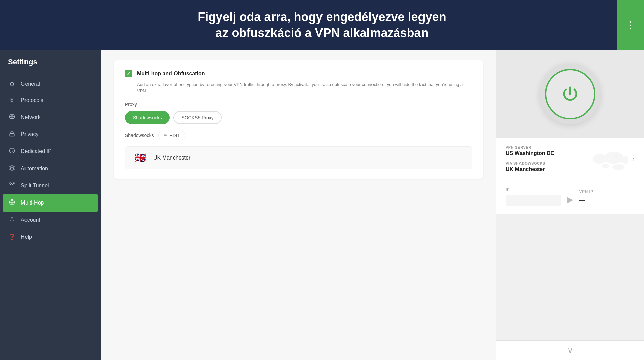 The image size is (644, 360). I want to click on ip-label: IP, so click(534, 190).